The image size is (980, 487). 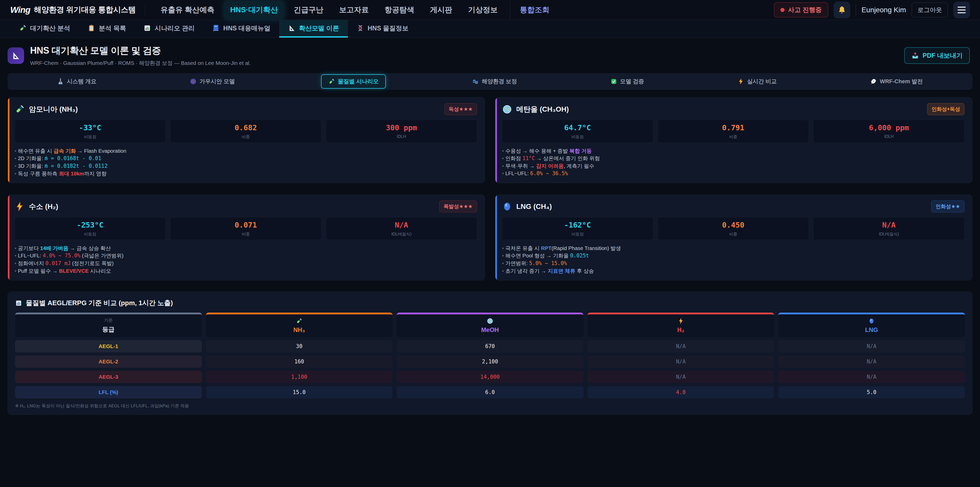 What do you see at coordinates (353, 81) in the screenshot?
I see `section-tab-3: 물질별 시나리오` at bounding box center [353, 81].